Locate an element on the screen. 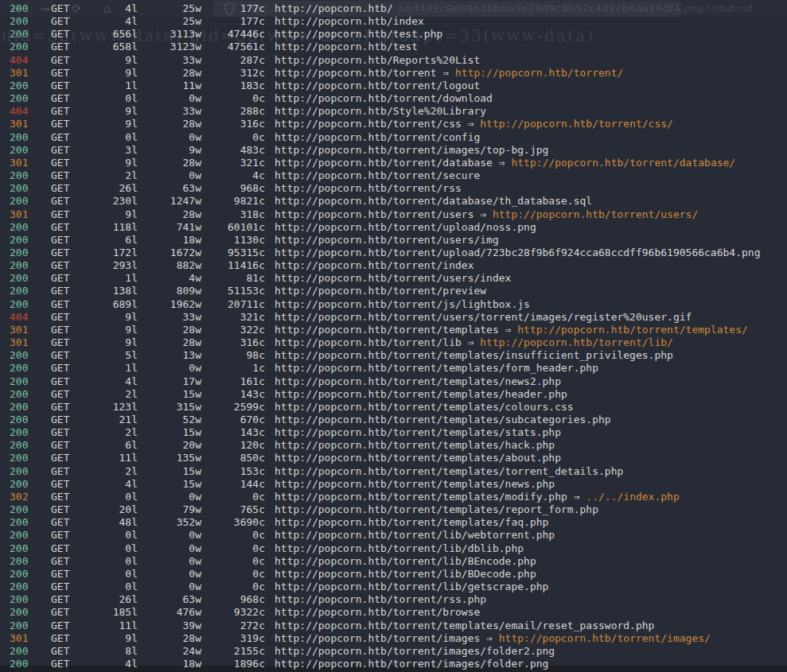 Image resolution: width=787 pixels, height=672 pixels. request-url: http://popcorn.htb/torrent/templates/hea… is located at coordinates (416, 394).